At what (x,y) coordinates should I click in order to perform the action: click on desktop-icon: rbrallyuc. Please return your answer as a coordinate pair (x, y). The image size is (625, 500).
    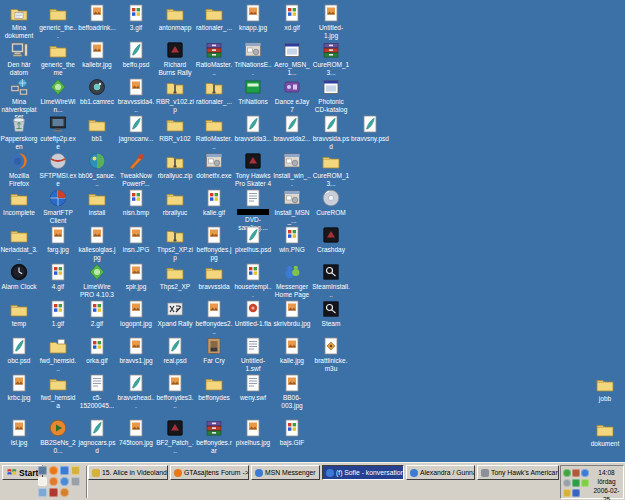
    Looking at the image, I should click on (175, 202).